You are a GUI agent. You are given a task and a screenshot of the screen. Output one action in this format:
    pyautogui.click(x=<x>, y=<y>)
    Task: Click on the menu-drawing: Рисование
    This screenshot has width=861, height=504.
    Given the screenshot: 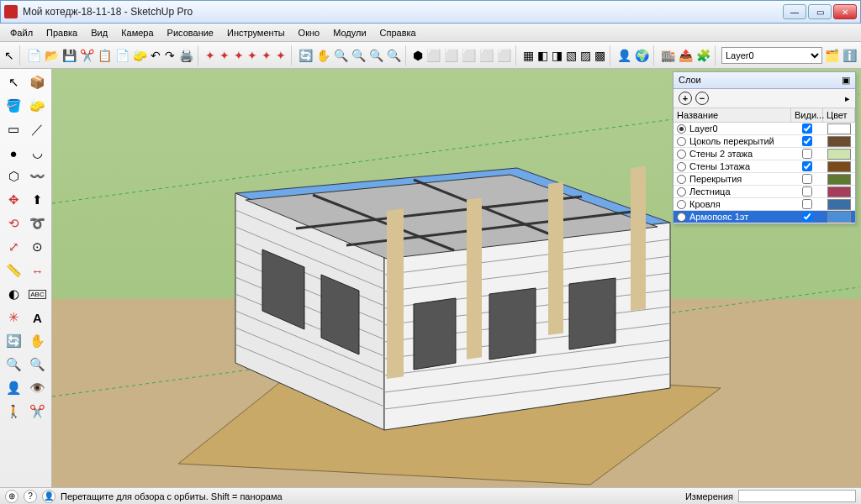 What is the action you would take?
    pyautogui.click(x=190, y=33)
    